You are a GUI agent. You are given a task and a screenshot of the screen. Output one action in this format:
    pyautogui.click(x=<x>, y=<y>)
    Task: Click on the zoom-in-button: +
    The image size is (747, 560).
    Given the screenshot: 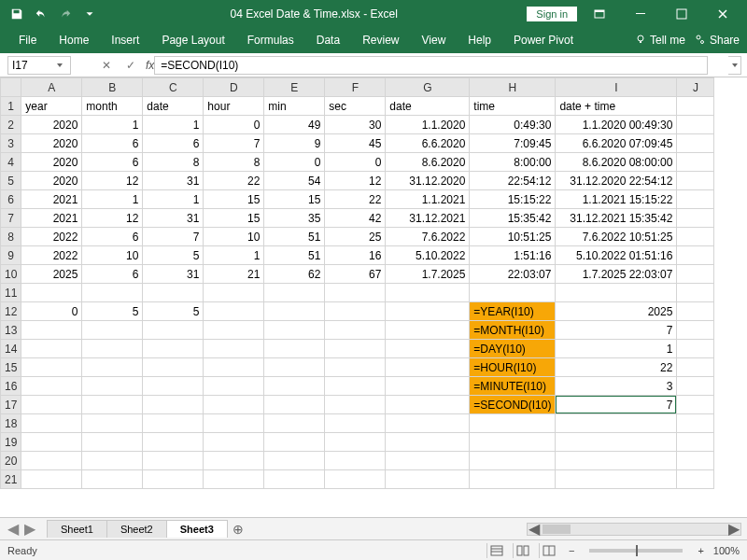 What is the action you would take?
    pyautogui.click(x=700, y=551)
    